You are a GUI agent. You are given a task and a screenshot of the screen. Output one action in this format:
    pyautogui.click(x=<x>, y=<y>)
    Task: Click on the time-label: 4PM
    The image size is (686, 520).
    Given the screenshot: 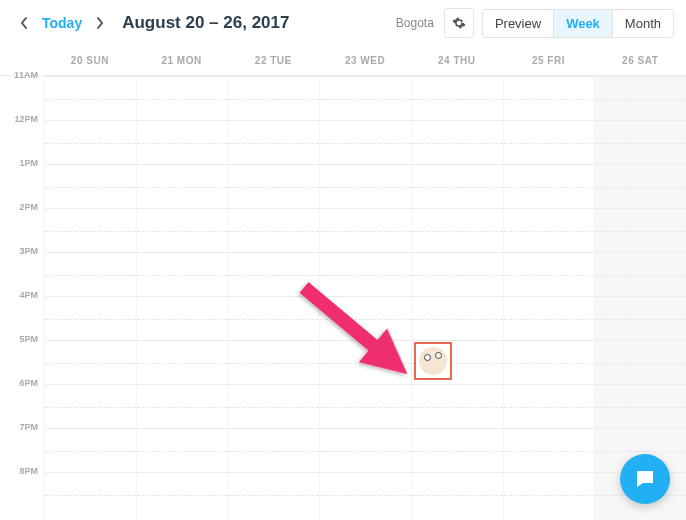 What is the action you would take?
    pyautogui.click(x=28, y=295)
    